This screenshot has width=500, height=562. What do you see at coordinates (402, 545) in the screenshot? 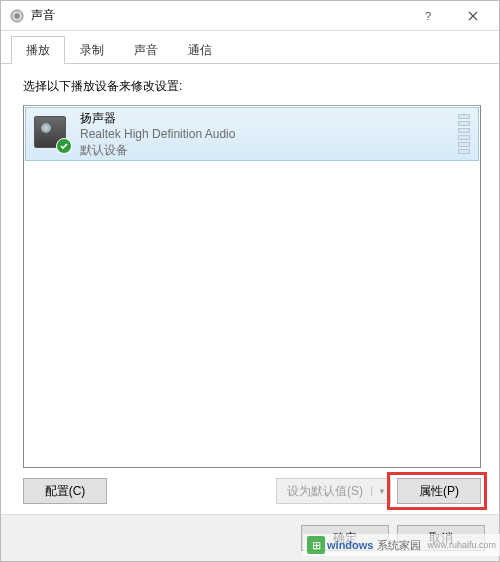
I see `watermark: ⊞ windows 系统家园 www.ruhaifu.com` at bounding box center [402, 545].